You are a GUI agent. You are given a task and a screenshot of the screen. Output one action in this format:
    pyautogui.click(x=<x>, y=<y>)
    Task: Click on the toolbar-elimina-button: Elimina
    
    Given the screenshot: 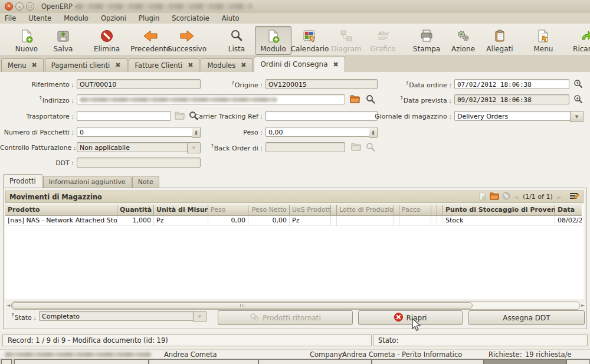 What is the action you would take?
    pyautogui.click(x=107, y=40)
    